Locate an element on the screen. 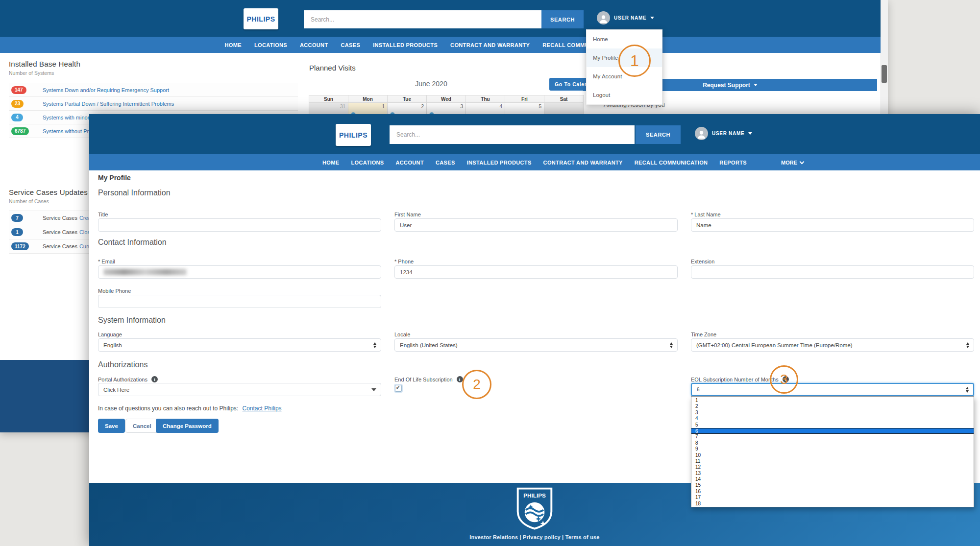 This screenshot has width=980, height=546. field-label-extension: Extension is located at coordinates (703, 261).